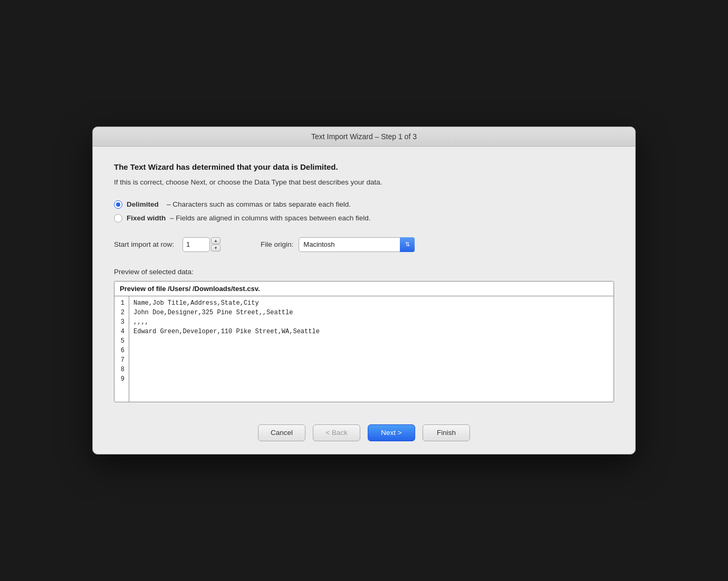 The width and height of the screenshot is (728, 581). I want to click on sub-text: If this is correct, choose Next, or choo…, so click(364, 182).